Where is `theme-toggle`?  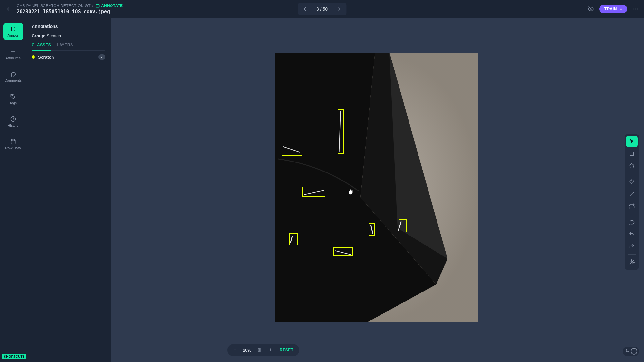
theme-toggle is located at coordinates (631, 351).